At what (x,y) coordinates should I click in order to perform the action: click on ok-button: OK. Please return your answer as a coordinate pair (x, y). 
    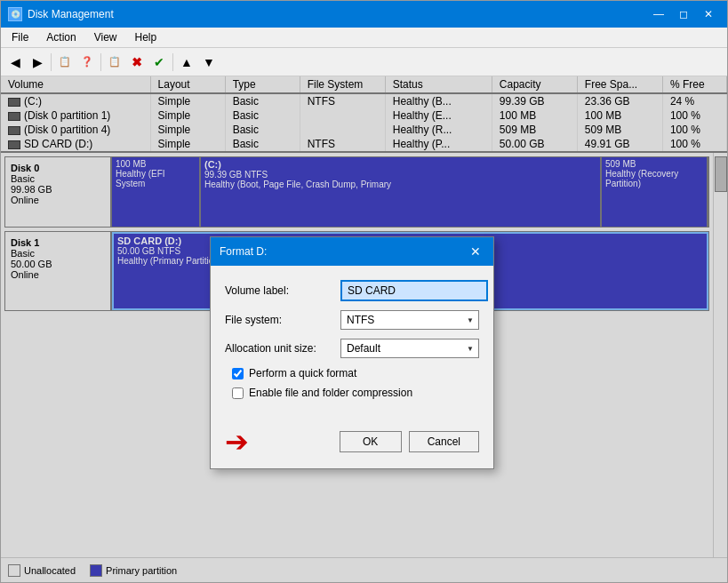
    Looking at the image, I should click on (371, 442).